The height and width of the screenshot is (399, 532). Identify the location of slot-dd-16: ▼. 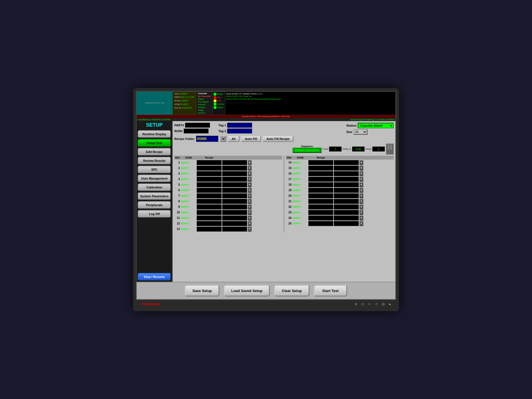
(361, 174).